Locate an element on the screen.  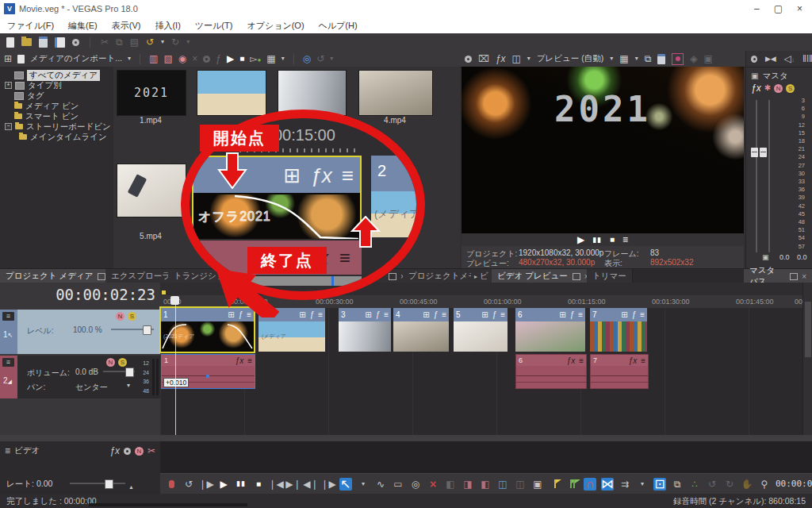
refresh-dropdown-icon: ▾ is located at coordinates (331, 59).